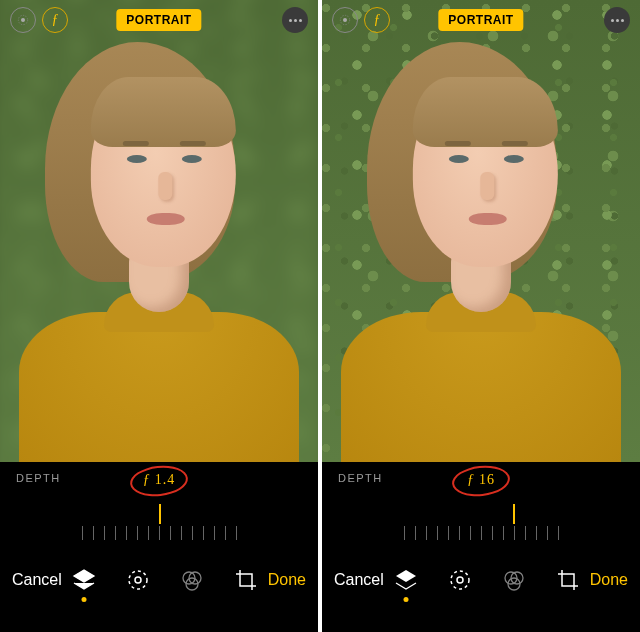 The height and width of the screenshot is (632, 640). What do you see at coordinates (481, 480) in the screenshot?
I see `f-stop-value: ƒ16` at bounding box center [481, 480].